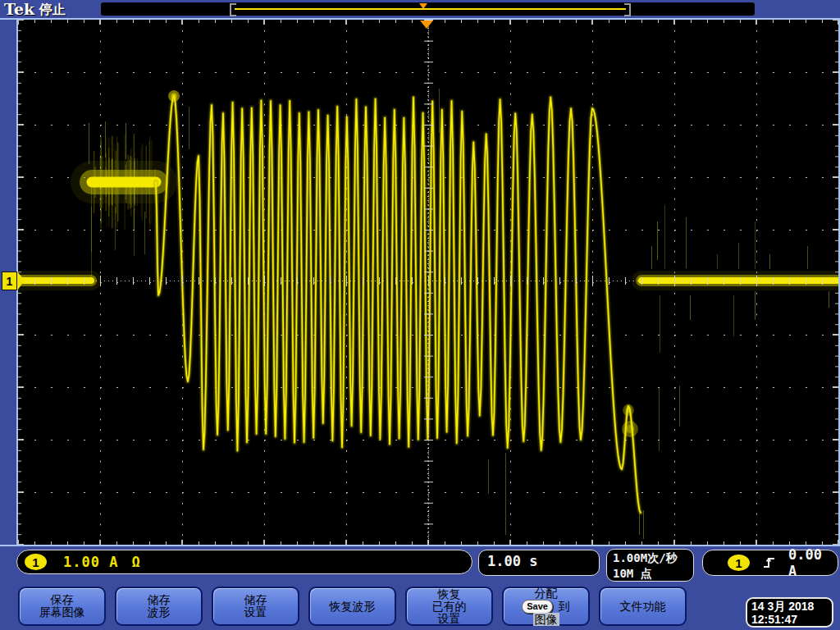 This screenshot has width=840, height=630. I want to click on trigger-source-badge: 1, so click(738, 563).